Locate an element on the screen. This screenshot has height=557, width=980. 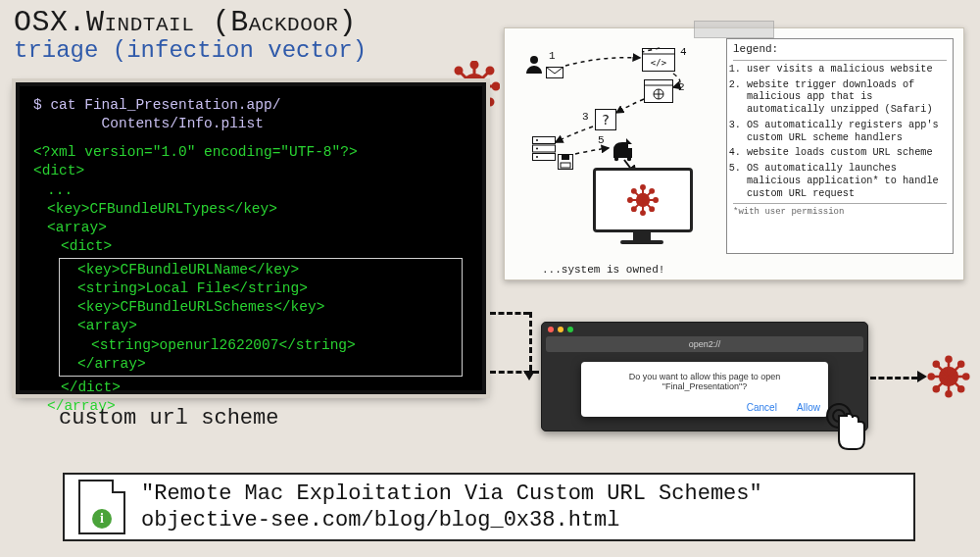
code-dict2-close: </dict> is located at coordinates (251, 388).